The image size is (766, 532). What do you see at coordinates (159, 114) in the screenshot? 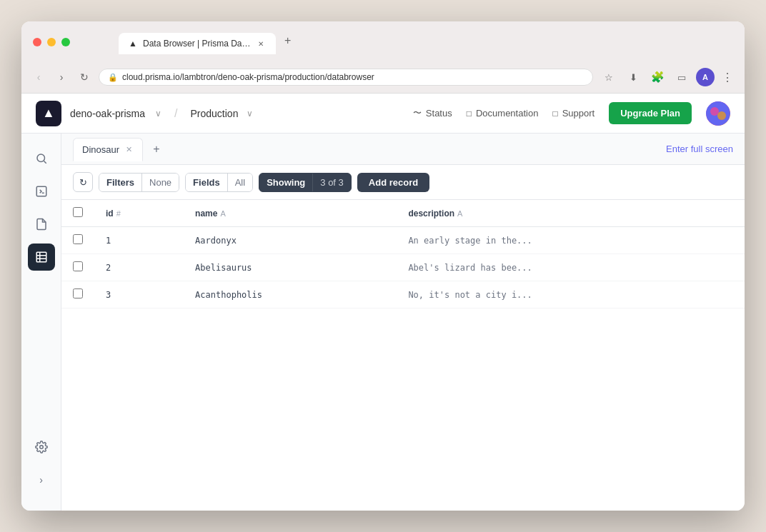
I see `project-chevron-icon: ∨` at bounding box center [159, 114].